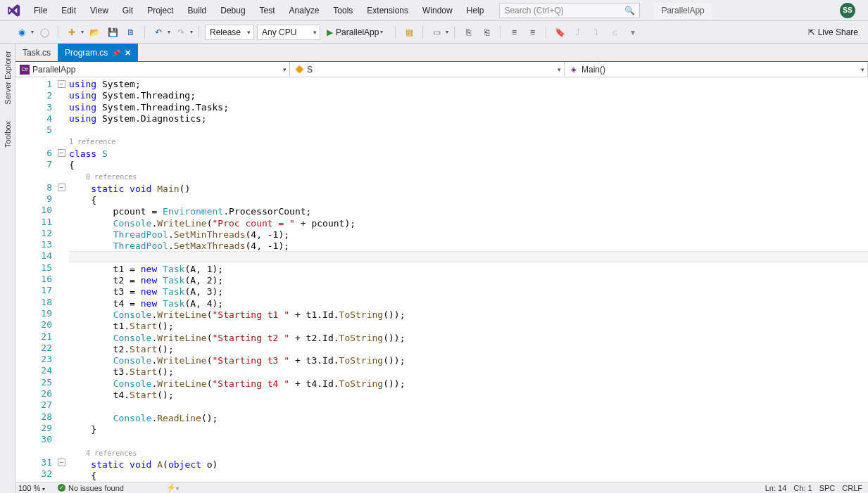  Describe the element at coordinates (442, 487) in the screenshot. I see `editor-status-bar: 100 % ▾ ✓ No issues found ⚡▾ Ln: 14 Ch: …` at that location.